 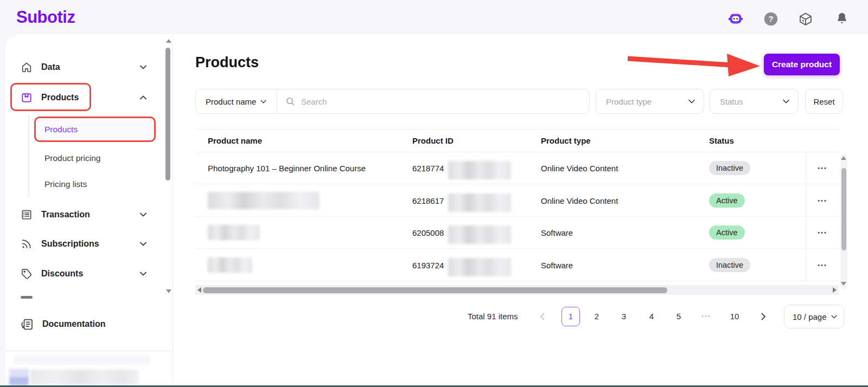 I want to click on sidebar-item-transaction: Transaction, so click(x=84, y=215).